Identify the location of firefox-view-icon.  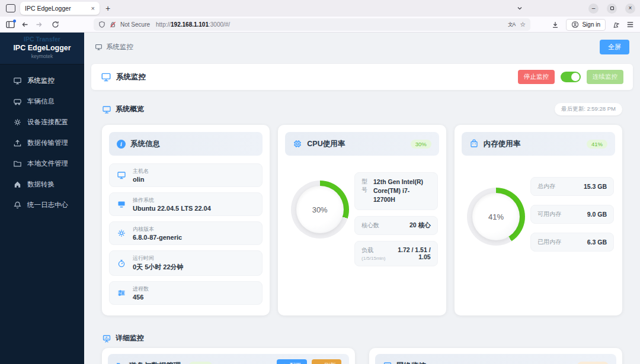
(11, 8).